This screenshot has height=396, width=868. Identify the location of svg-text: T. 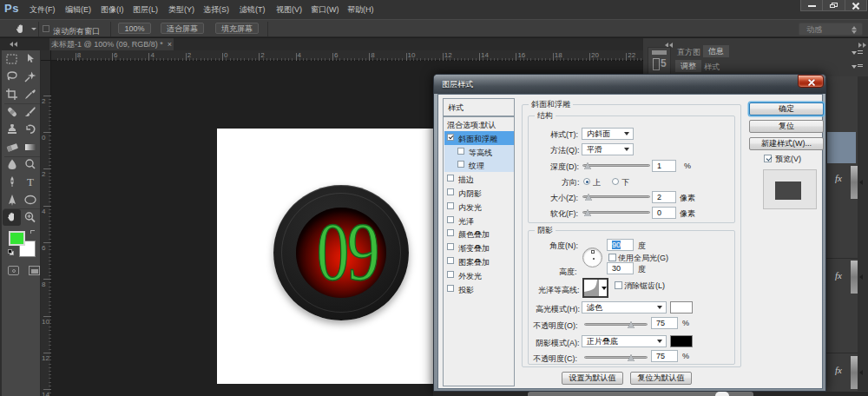
(30, 182).